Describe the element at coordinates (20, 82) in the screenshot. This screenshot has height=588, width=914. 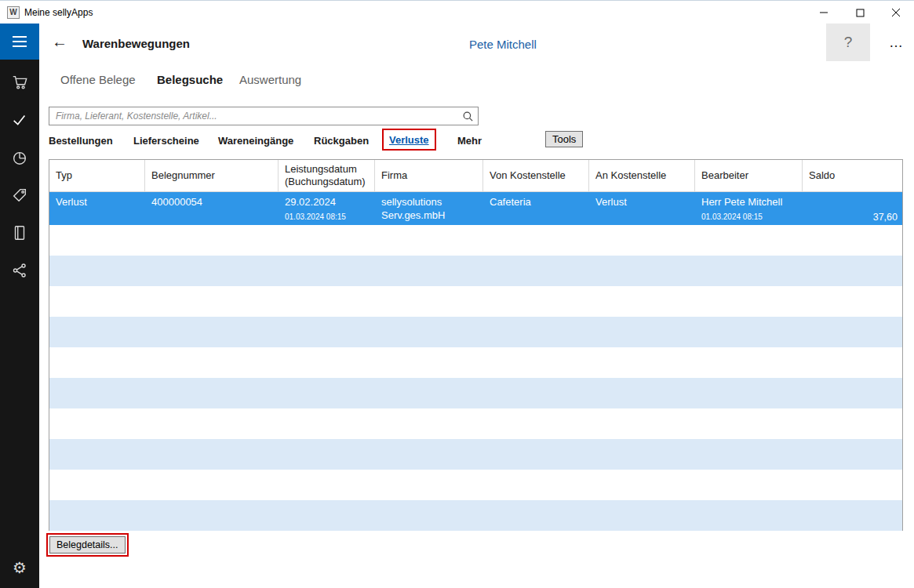
I see `sidebar-item-cart` at that location.